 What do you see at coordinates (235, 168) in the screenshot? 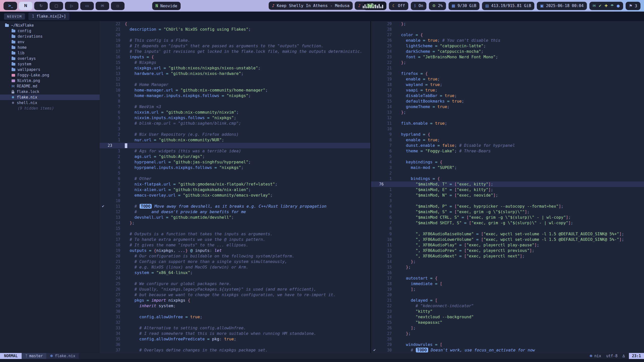
I see `code-line: 4 hyprpanel.inputs.nixpkgs.follows = "ni…` at bounding box center [235, 168].